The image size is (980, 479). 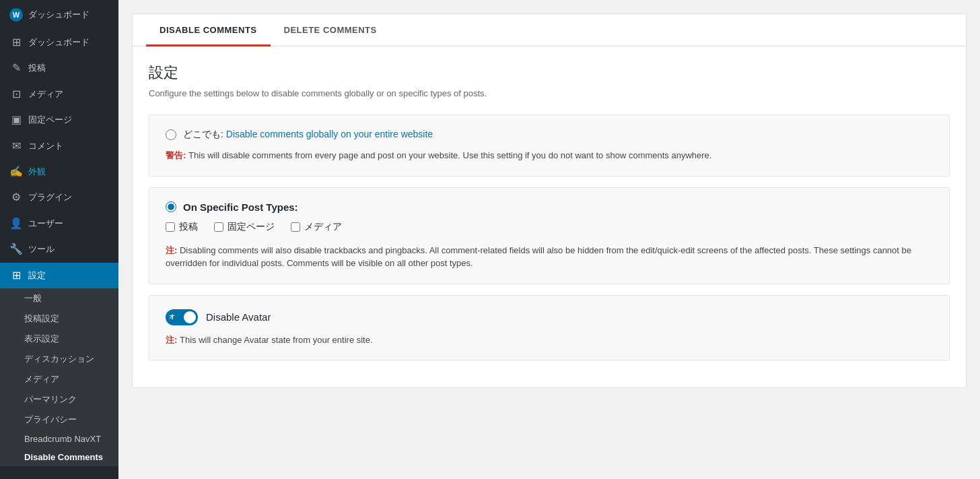 What do you see at coordinates (59, 15) in the screenshot?
I see `sidebar-logo: W ダッシュボード` at bounding box center [59, 15].